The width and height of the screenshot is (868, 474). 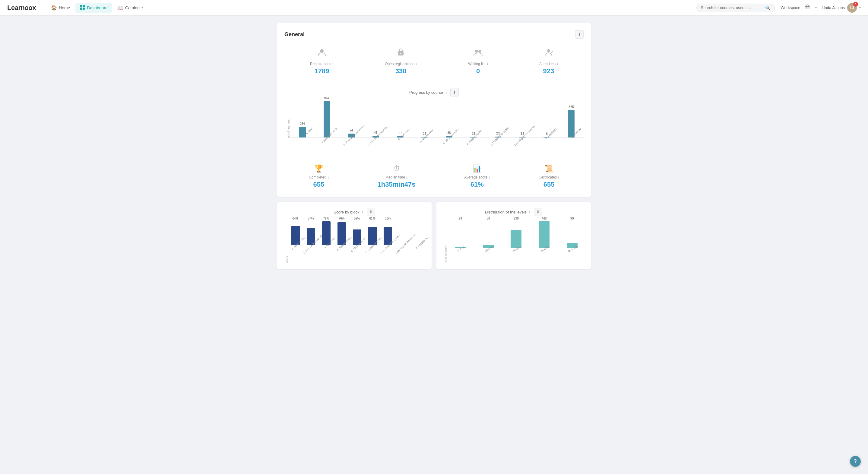 I want to click on progress-bar-chart: nb of learners 254Invited864Registered u…, so click(x=434, y=129).